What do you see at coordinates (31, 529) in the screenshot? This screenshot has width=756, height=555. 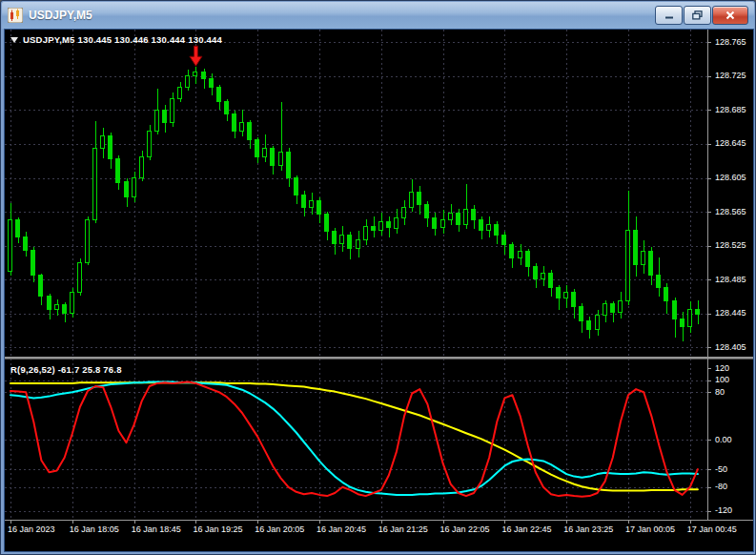 I see `time-axis-label: 16 Jan 2023` at bounding box center [31, 529].